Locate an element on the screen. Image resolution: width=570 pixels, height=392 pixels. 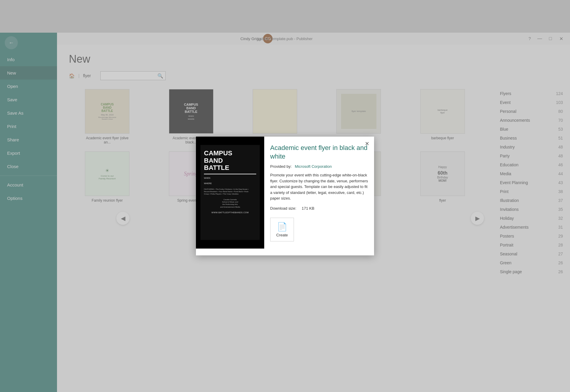
download-size: 171 KB is located at coordinates (308, 208).